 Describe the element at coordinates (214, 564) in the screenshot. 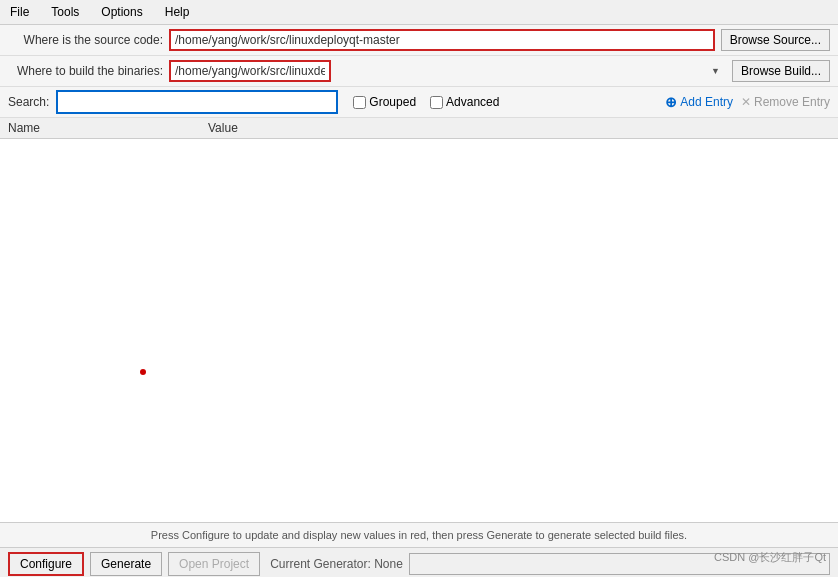

I see `open-project-button: Open Project` at that location.